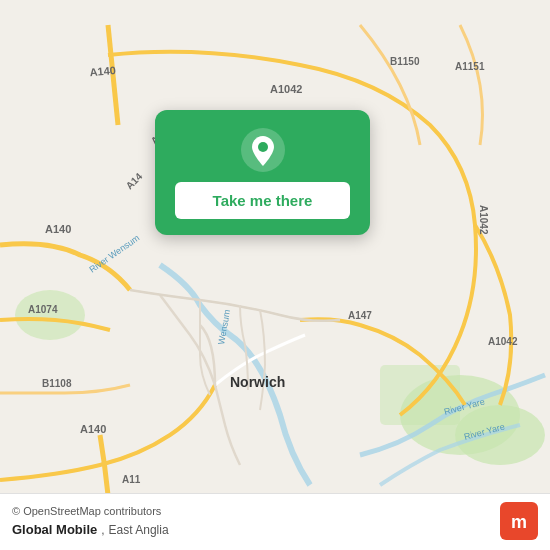 The width and height of the screenshot is (550, 550). What do you see at coordinates (57, 384) in the screenshot?
I see `svg-text: B1108` at bounding box center [57, 384].